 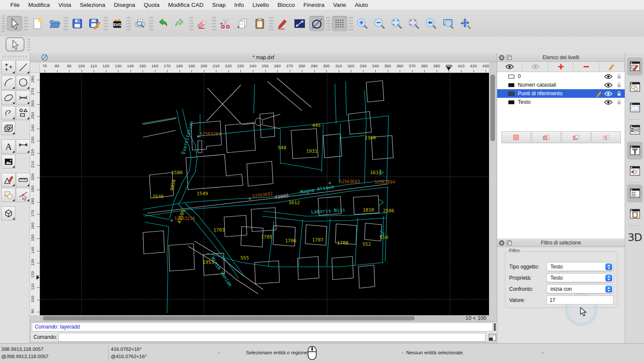 I want to click on command-history-scrollbar, so click(x=495, y=327).